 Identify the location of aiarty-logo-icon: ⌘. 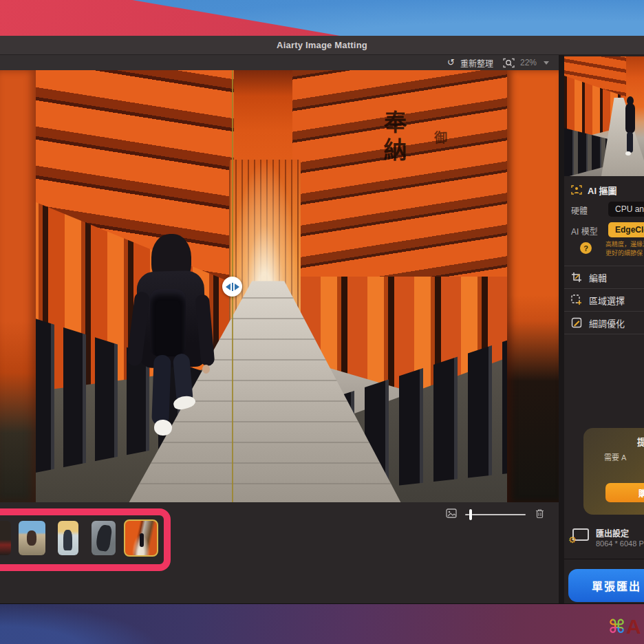
(616, 627).